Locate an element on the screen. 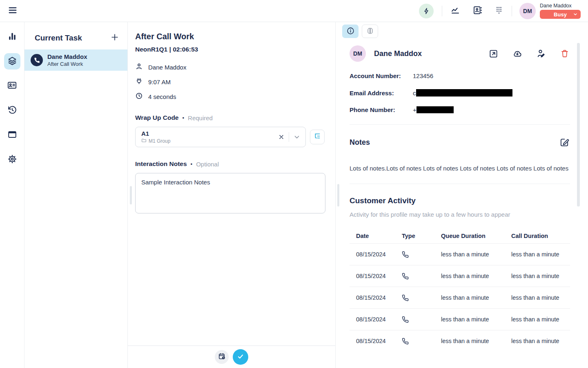 The image size is (588, 368). duration-text: 4 seconds is located at coordinates (162, 96).